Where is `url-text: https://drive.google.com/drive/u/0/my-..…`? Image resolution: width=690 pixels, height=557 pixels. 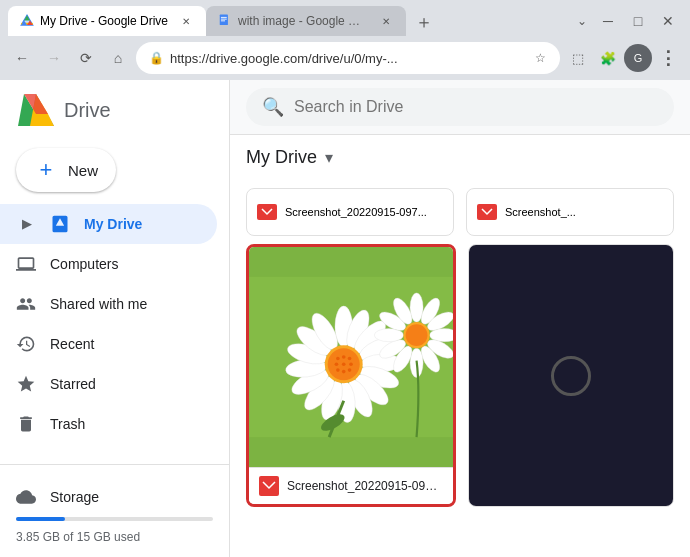
url-text: https://drive.google.com/drive/u/0/my-..… is located at coordinates (348, 58).